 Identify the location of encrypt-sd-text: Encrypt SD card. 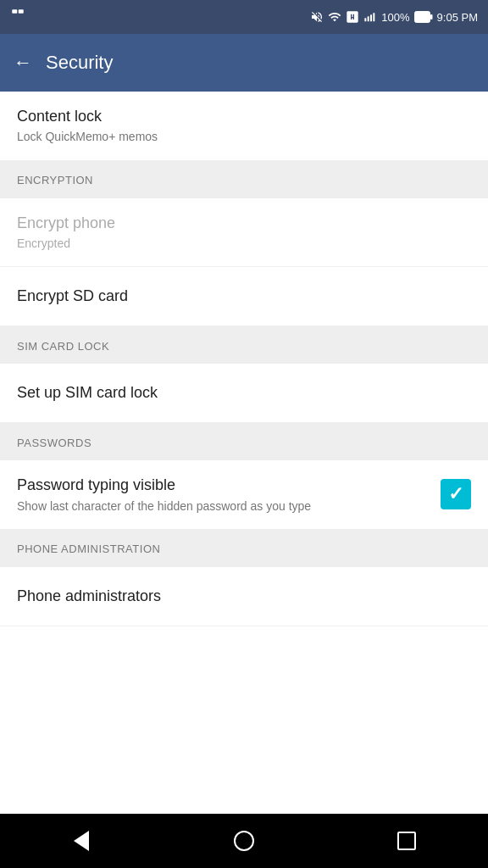
(244, 297).